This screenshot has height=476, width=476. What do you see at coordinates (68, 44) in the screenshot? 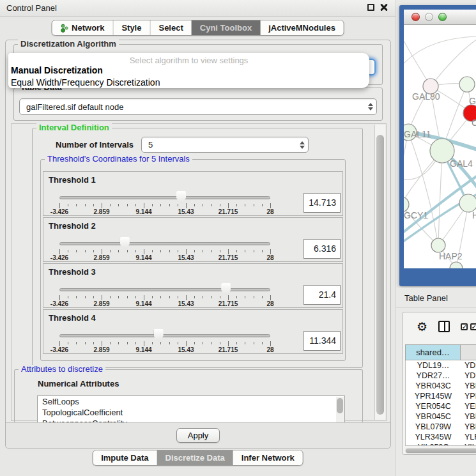
I see `discretization-algorithm-label: Discretization Algorithm` at bounding box center [68, 44].